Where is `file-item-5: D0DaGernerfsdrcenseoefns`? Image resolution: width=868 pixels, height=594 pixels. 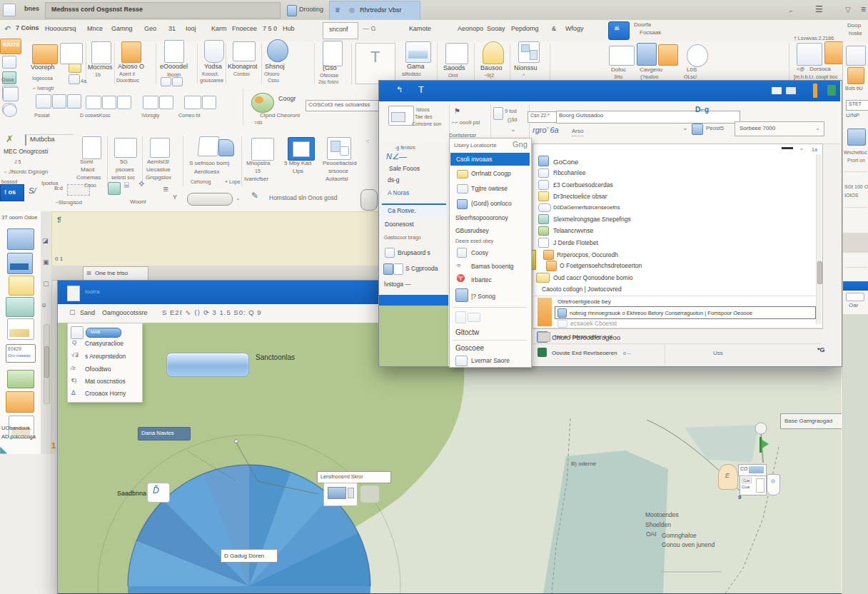 file-item-5: D0DaGernerfsdrcenseoefns is located at coordinates (587, 207).